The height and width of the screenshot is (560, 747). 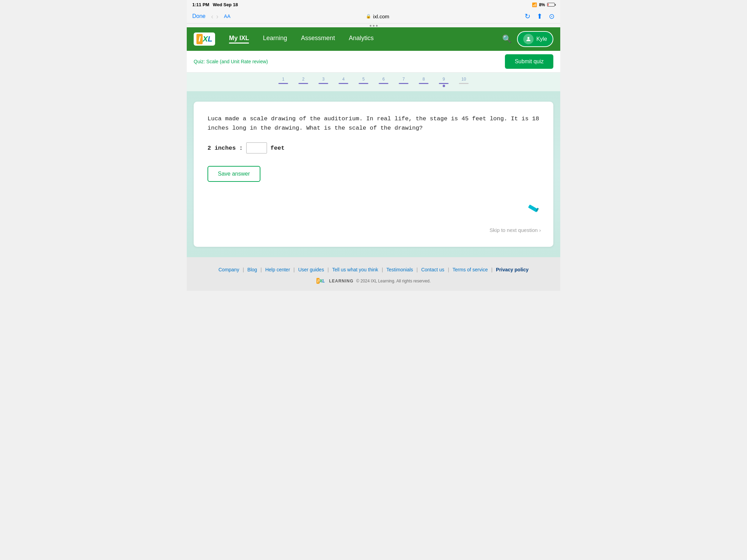 What do you see at coordinates (464, 82) in the screenshot?
I see `prog-10: 10` at bounding box center [464, 82].